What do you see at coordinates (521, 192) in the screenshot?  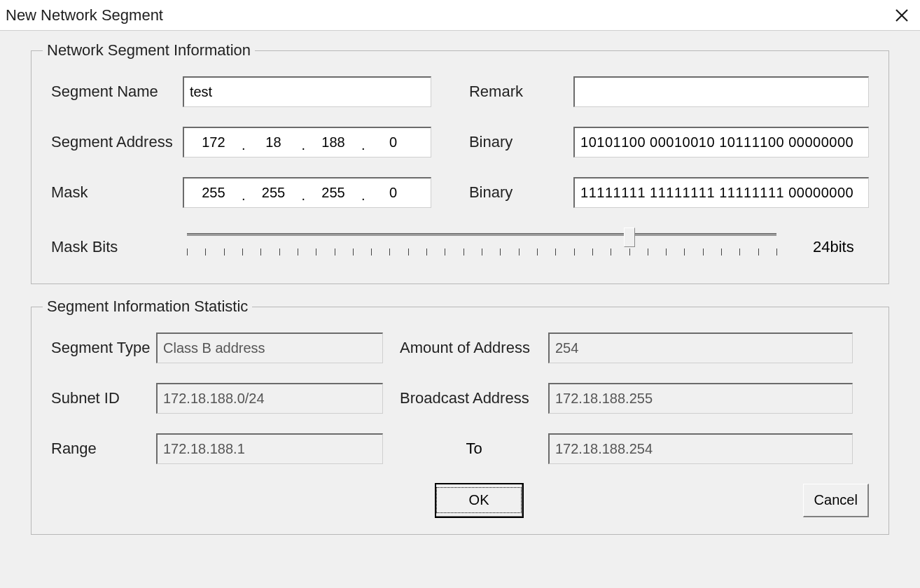 I see `mask-binary-label: Binary` at bounding box center [521, 192].